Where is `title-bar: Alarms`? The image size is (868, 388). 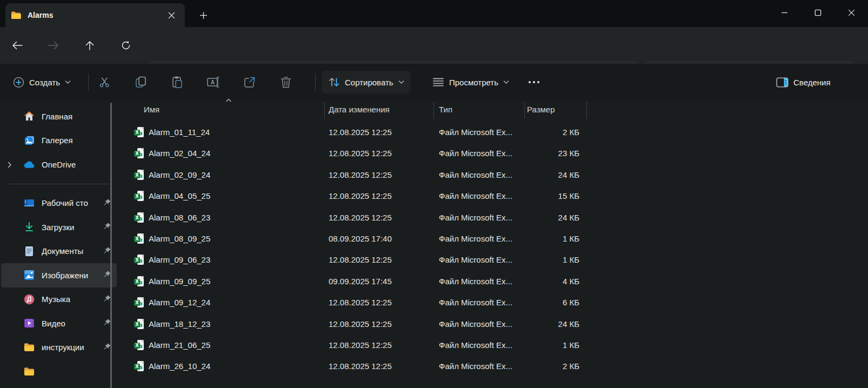
title-bar: Alarms is located at coordinates (434, 14).